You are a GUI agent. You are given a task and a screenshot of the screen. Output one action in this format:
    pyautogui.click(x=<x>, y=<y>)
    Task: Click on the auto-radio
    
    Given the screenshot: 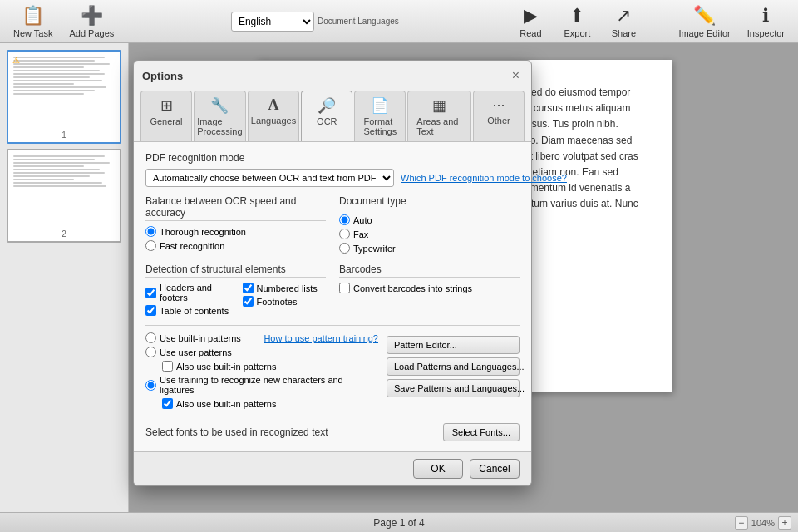 What is the action you would take?
    pyautogui.click(x=344, y=219)
    